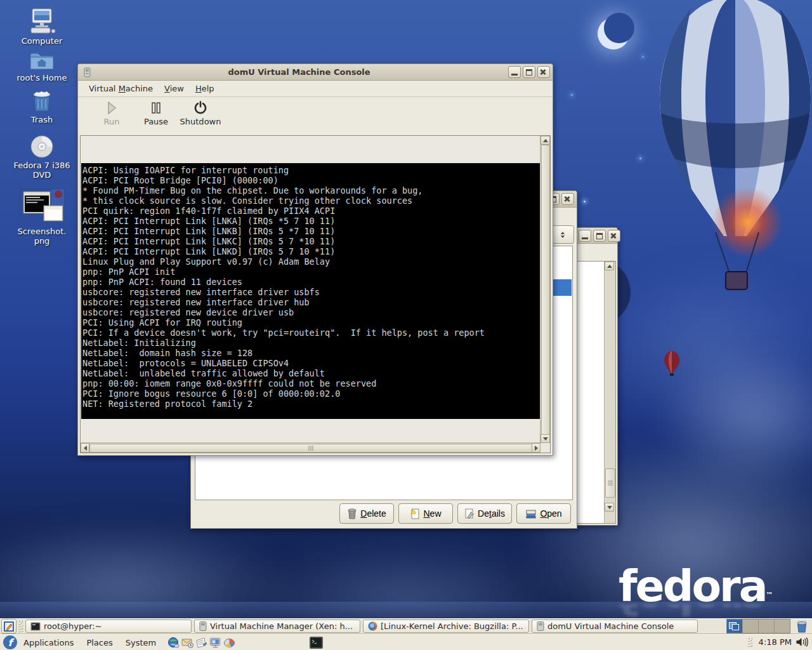 Image resolution: width=812 pixels, height=650 pixels. I want to click on shutdown-icon, so click(200, 108).